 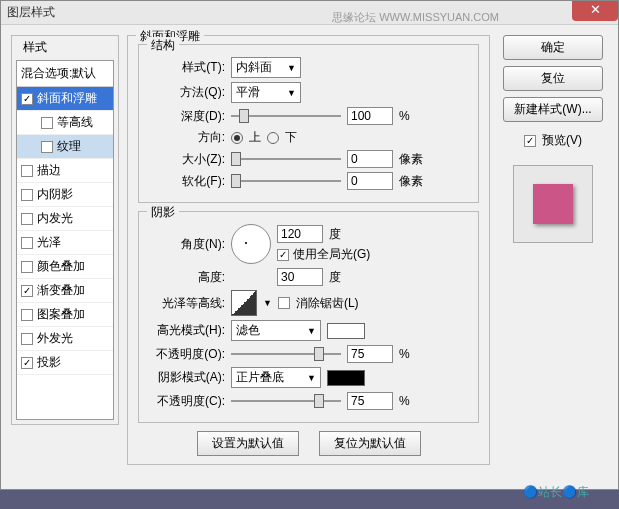 I want to click on gloss-contour-picker, so click(x=244, y=303).